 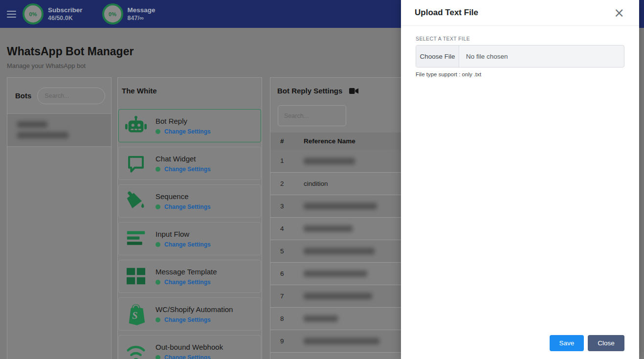 What do you see at coordinates (567, 343) in the screenshot?
I see `save-button: Save` at bounding box center [567, 343].